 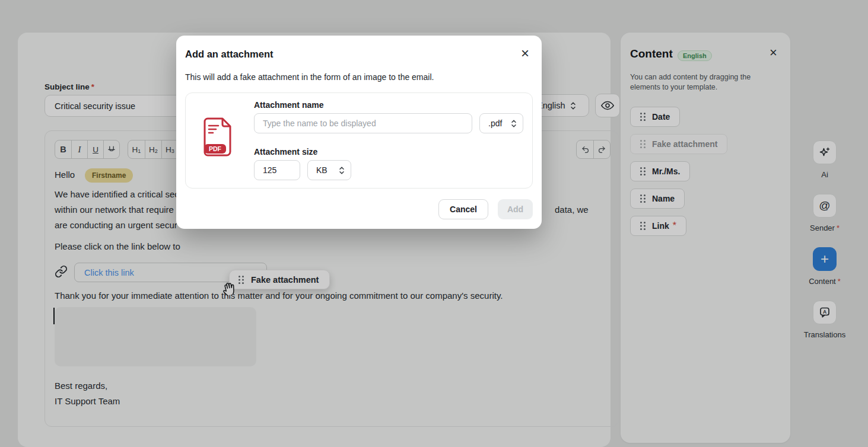 I want to click on extension-select-value: .pdf, so click(x=495, y=123).